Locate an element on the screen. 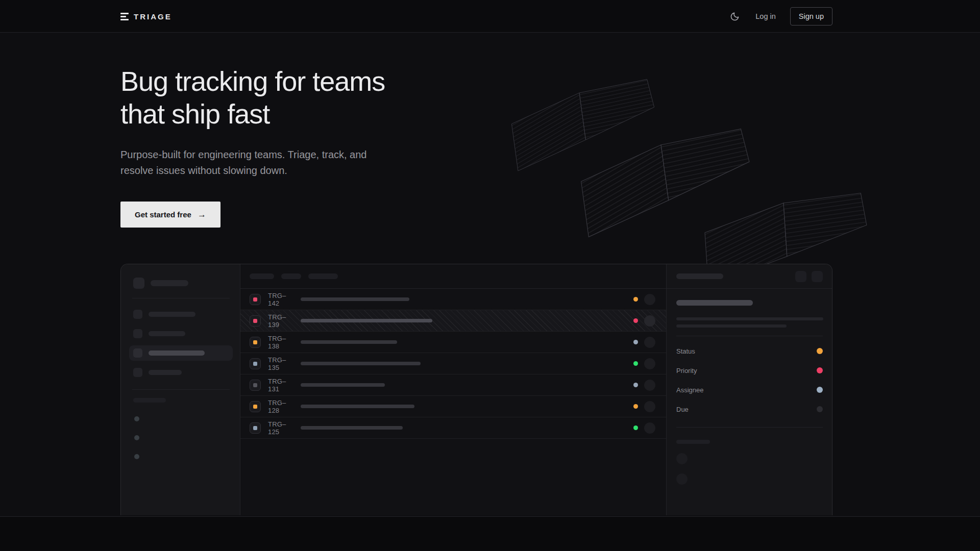 Image resolution: width=980 pixels, height=551 pixels. skeleton-title-bar is located at coordinates (715, 303).